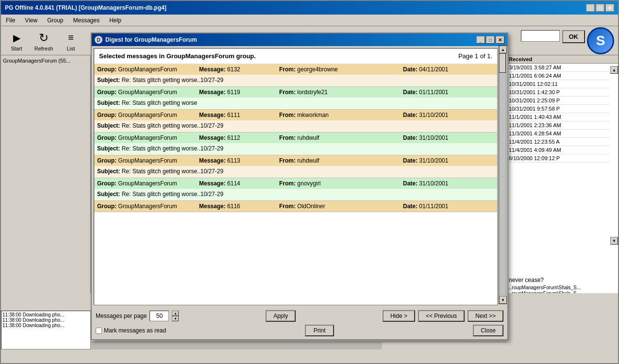  I want to click on menu-view: View, so click(31, 20).